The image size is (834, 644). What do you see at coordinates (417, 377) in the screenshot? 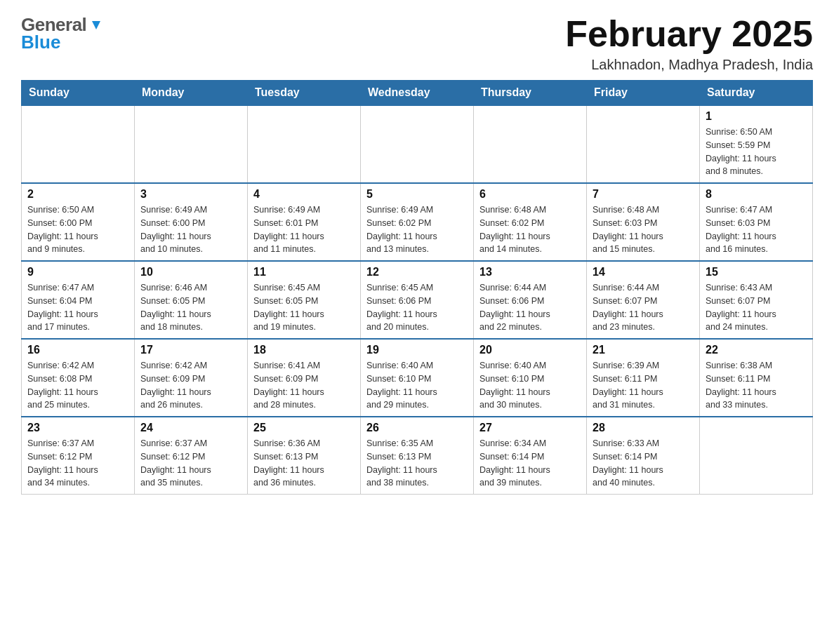
I see `table-row: 19Sunrise: 6:40 AMSunset: 6:10 PMDayligh…` at bounding box center [417, 377].